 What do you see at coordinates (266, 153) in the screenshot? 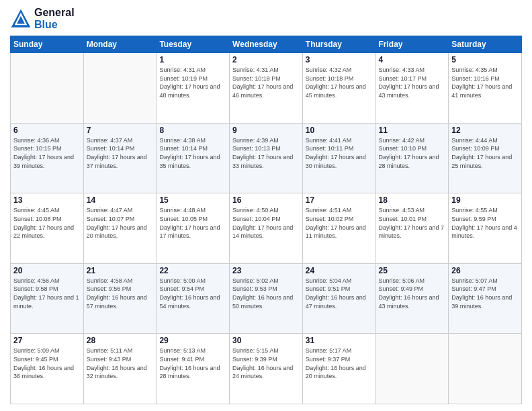
I see `day-info: Sunrise: 4:39 AM Sunset: 10:13 PM Daylig…` at bounding box center [266, 153].